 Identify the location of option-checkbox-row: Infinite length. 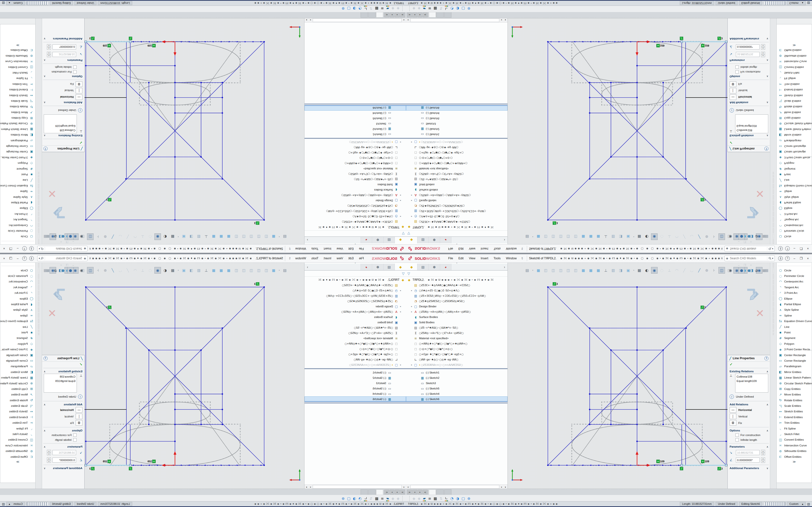
(749, 440).